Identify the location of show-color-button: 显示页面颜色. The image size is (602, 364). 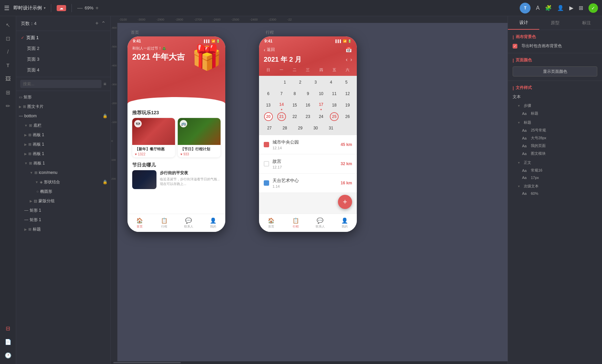
(555, 71).